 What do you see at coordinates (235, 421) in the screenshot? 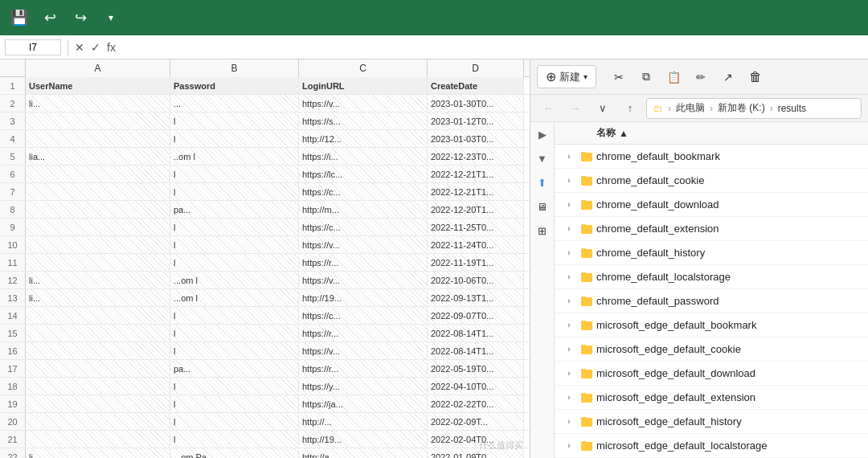
I see `cell-b20: l` at bounding box center [235, 421].